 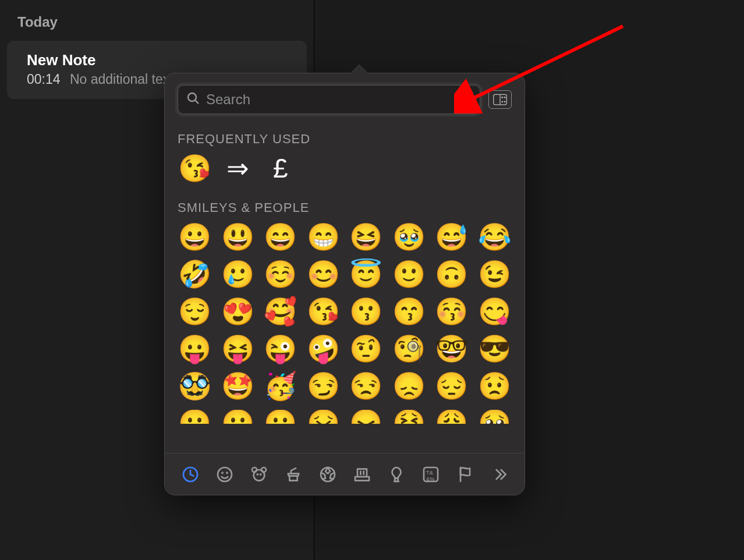 What do you see at coordinates (238, 349) in the screenshot?
I see `emoji-smiley-25: 😝` at bounding box center [238, 349].